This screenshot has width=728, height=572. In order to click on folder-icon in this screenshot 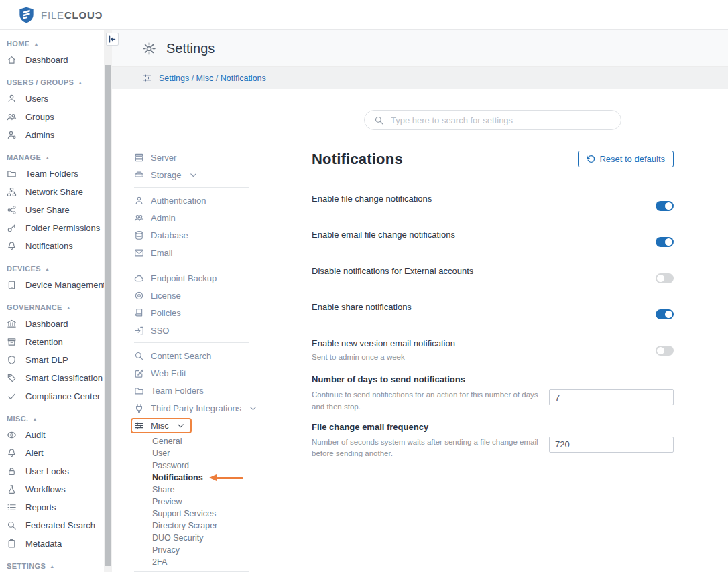, I will do `click(12, 174)`.